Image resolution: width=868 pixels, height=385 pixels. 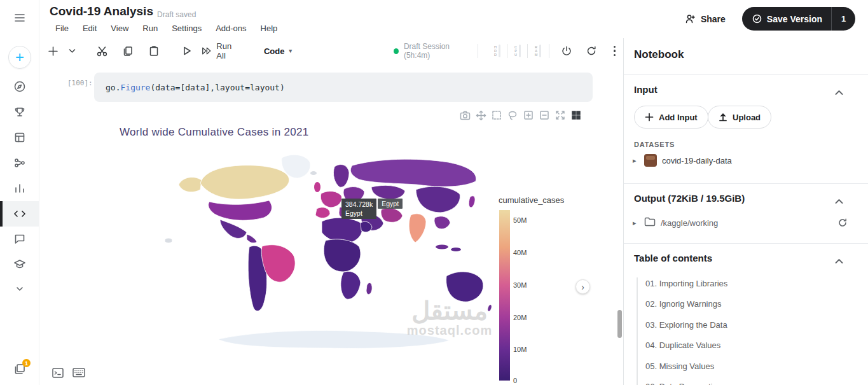 I want to click on dataset-row: ▸ covid-19-daily-data, so click(x=682, y=160).